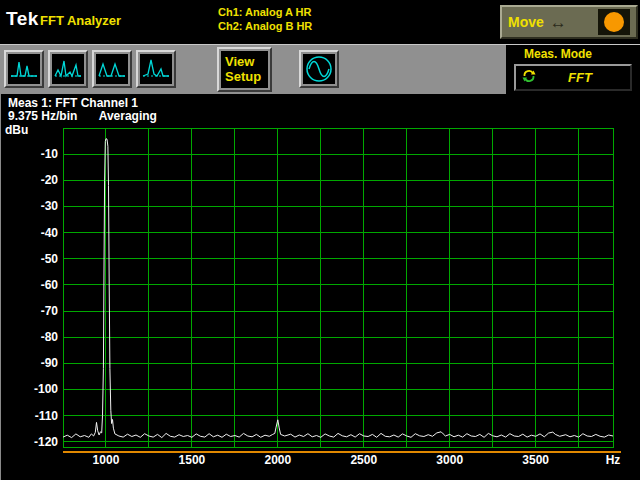  What do you see at coordinates (320, 22) in the screenshot?
I see `header-bar: Tek FFT Analyzer Ch1: Analog A HR Ch2: A…` at bounding box center [320, 22].